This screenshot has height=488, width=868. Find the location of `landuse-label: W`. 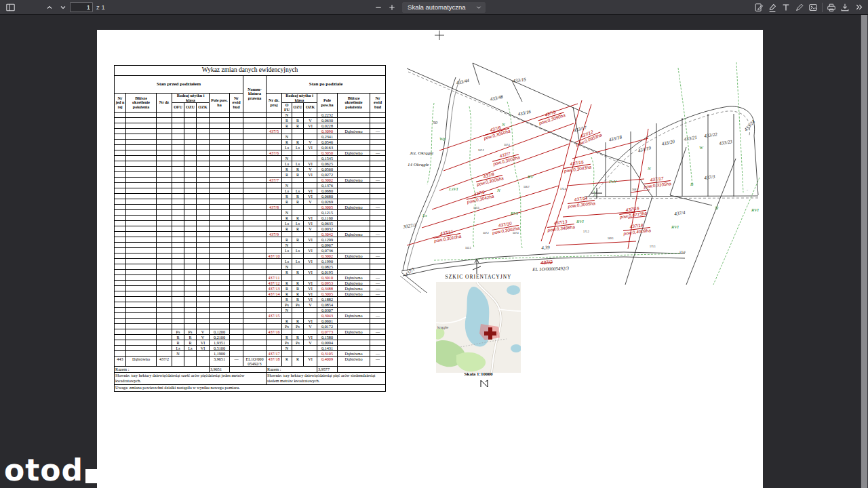

landuse-label: W is located at coordinates (701, 148).